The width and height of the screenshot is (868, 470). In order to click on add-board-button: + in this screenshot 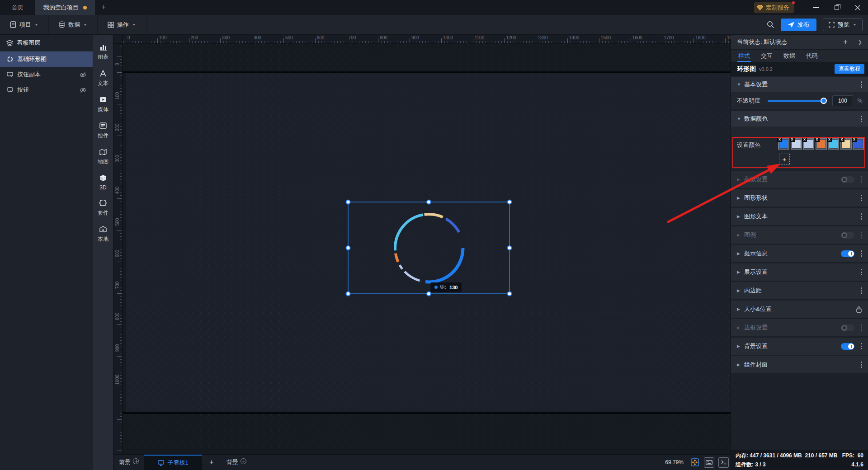, I will do `click(212, 462)`.